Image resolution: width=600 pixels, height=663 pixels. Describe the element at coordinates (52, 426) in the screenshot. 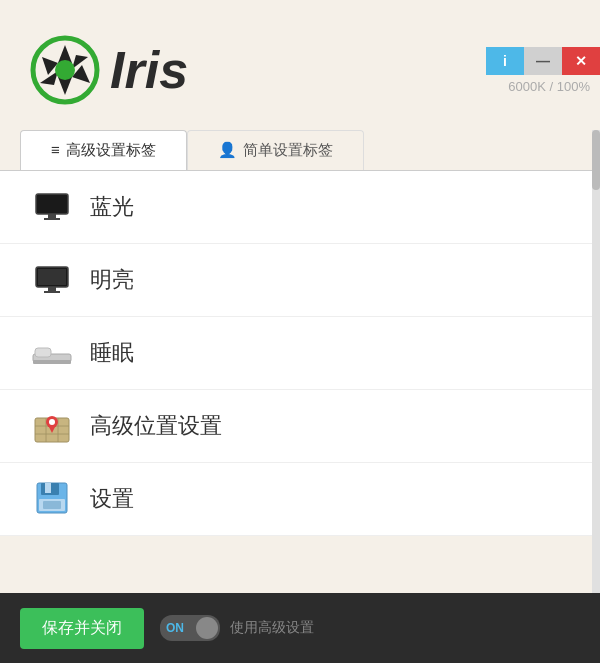

I see `location-icon` at that location.